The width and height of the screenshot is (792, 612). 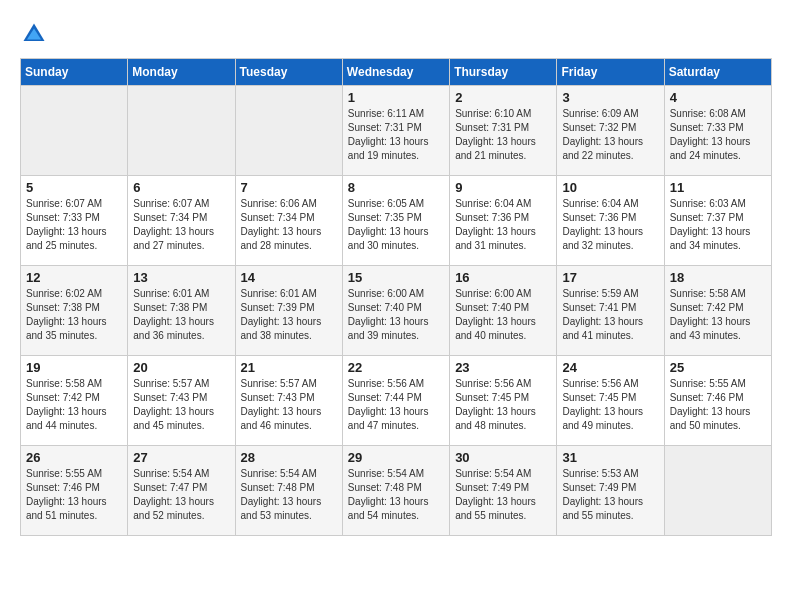 I want to click on day-number: 9, so click(x=503, y=188).